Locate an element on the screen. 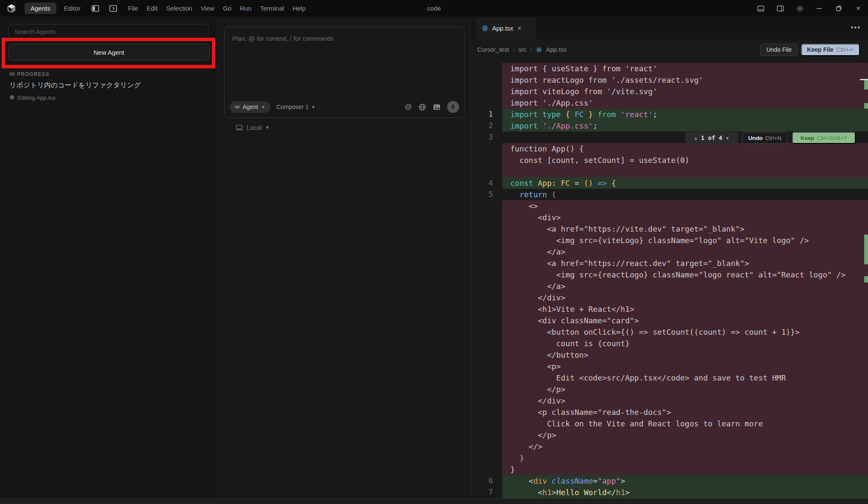  code-line is located at coordinates (670, 171).